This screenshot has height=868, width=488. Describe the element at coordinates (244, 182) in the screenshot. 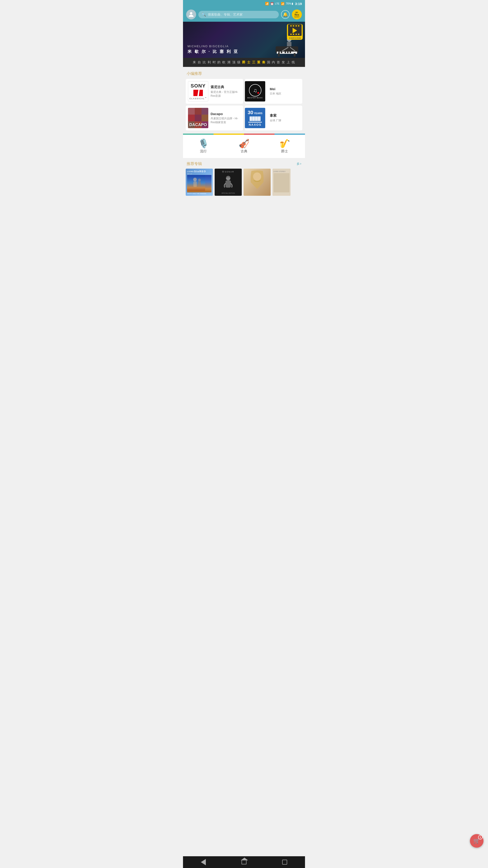

I see `albums-row: LIVING SteREO VET a A` at that location.